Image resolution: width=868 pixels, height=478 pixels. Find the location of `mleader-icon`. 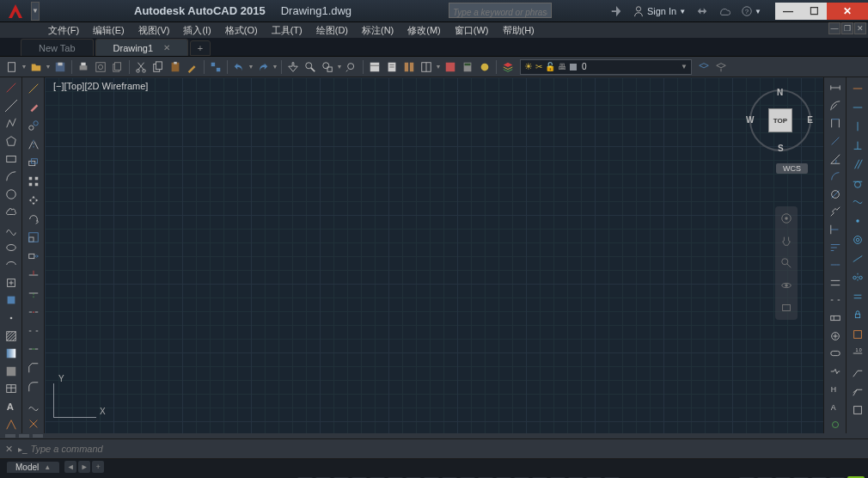

mleader-icon is located at coordinates (858, 391).